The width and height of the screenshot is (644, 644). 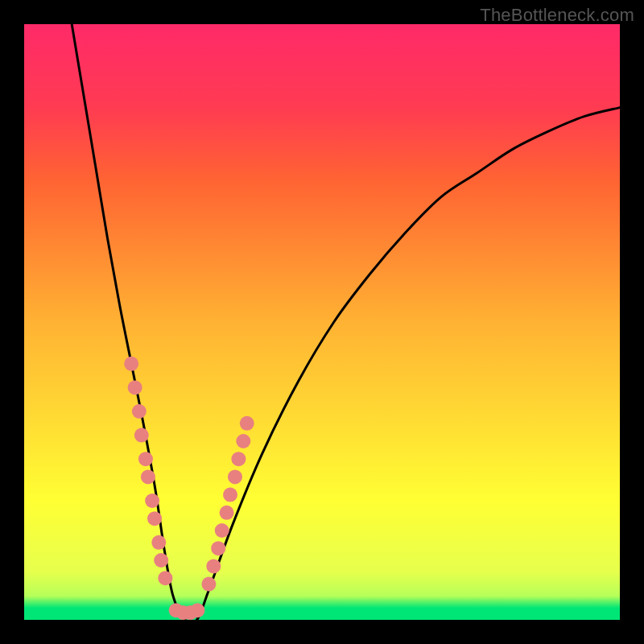 I want to click on dots-right, so click(x=227, y=504).